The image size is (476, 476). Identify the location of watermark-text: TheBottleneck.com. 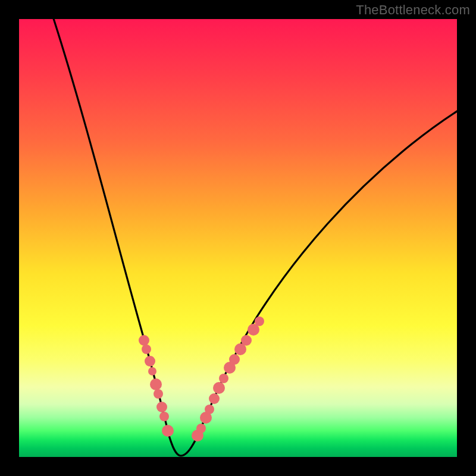
(413, 10).